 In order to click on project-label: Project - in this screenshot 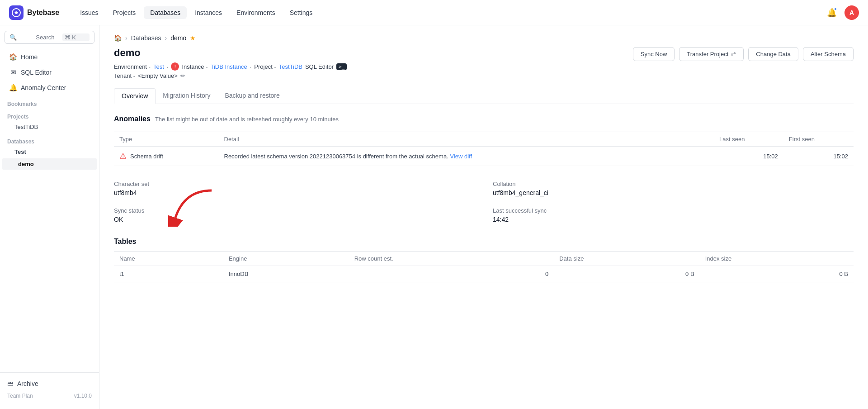, I will do `click(265, 67)`.